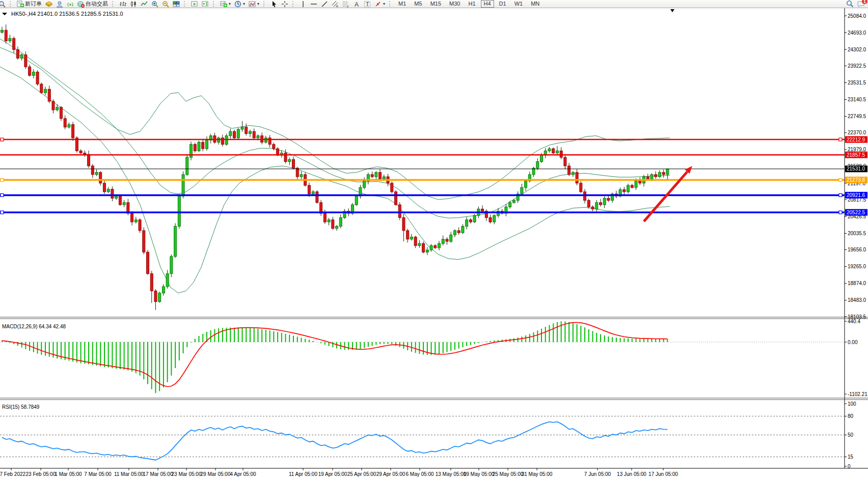 The height and width of the screenshot is (480, 868). Describe the element at coordinates (285, 4) in the screenshot. I see `crosshair-tool` at that location.